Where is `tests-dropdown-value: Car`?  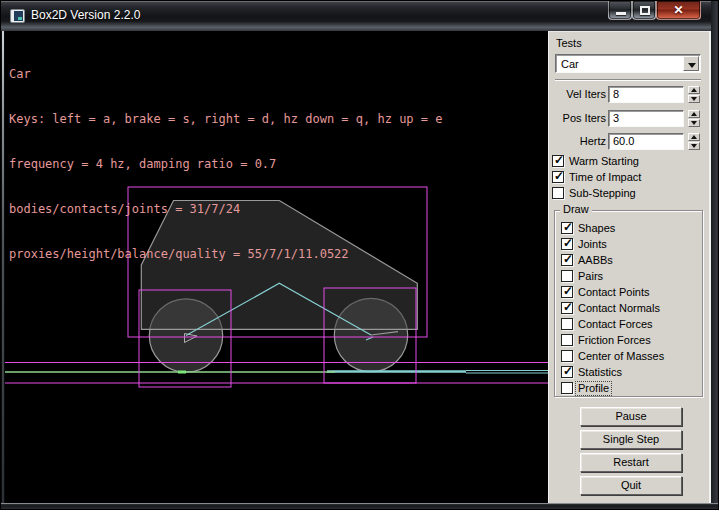
tests-dropdown-value: Car is located at coordinates (570, 64).